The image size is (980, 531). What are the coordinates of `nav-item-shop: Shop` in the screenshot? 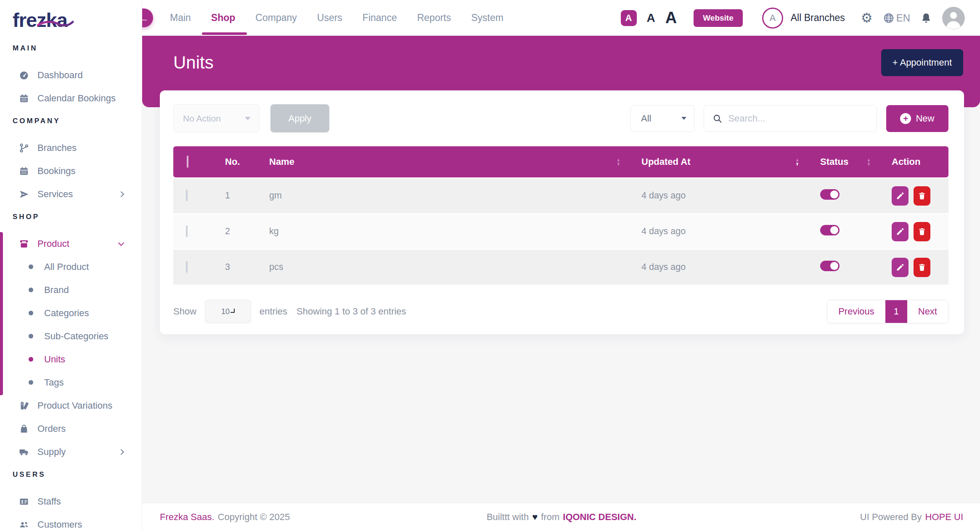 It's located at (223, 18).